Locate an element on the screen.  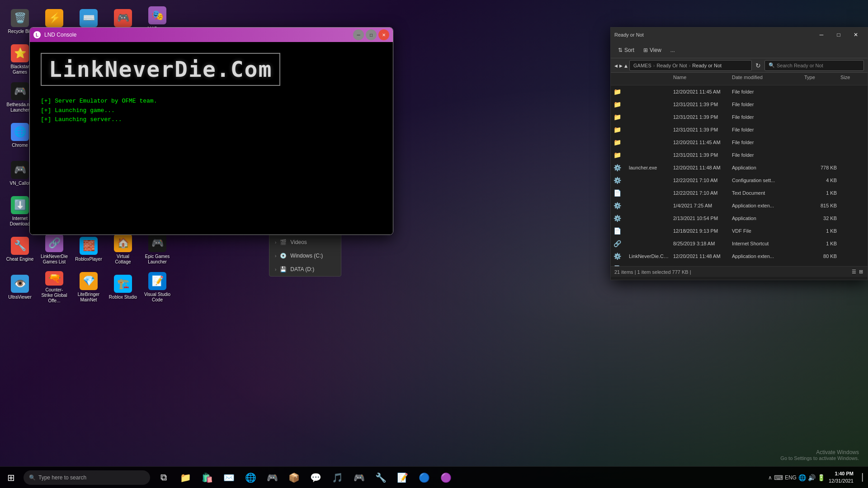
taskbar-app-4: 🌐 is located at coordinates (250, 478).